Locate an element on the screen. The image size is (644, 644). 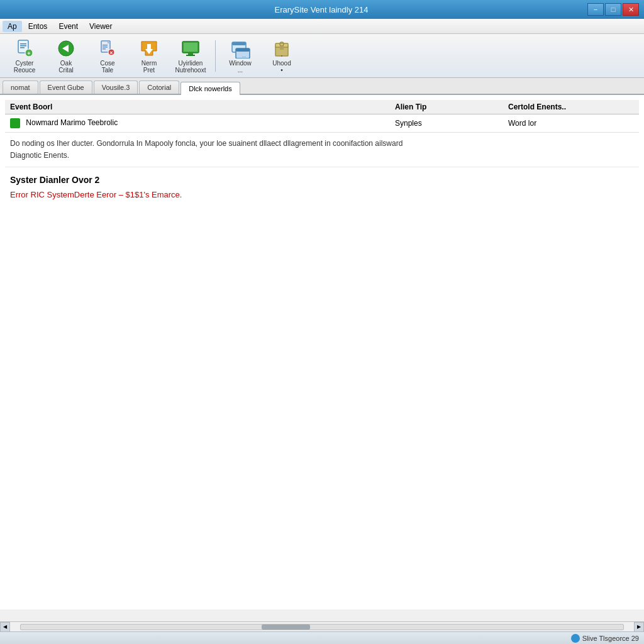
toolbar-label-cose: Cose Tale is located at coordinates (107, 67).